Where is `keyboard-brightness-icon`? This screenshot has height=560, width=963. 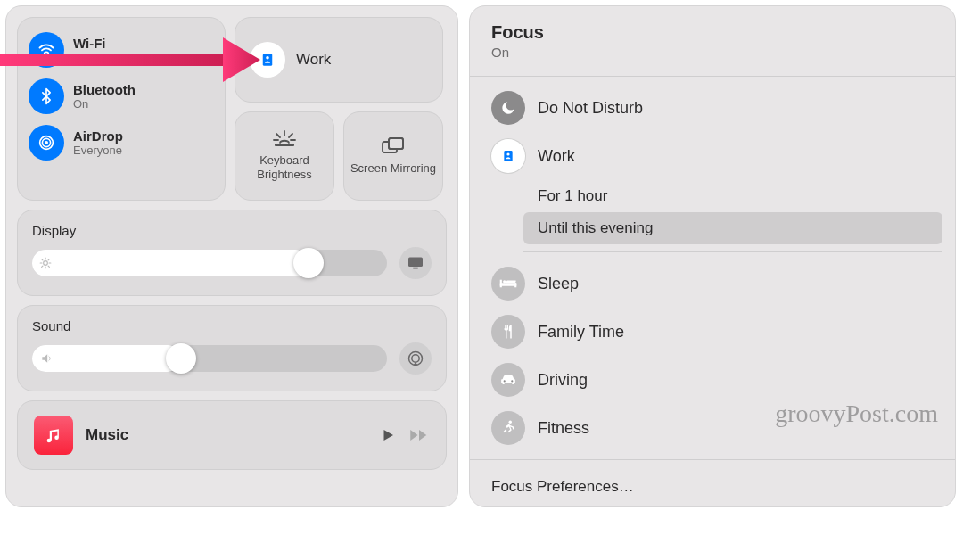
keyboard-brightness-icon is located at coordinates (284, 139).